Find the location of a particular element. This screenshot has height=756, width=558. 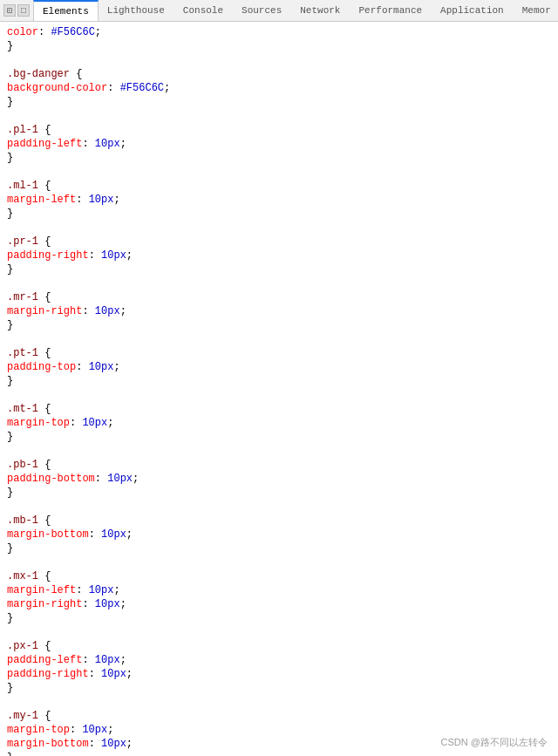

css-property: padding-bottom is located at coordinates (51, 479).